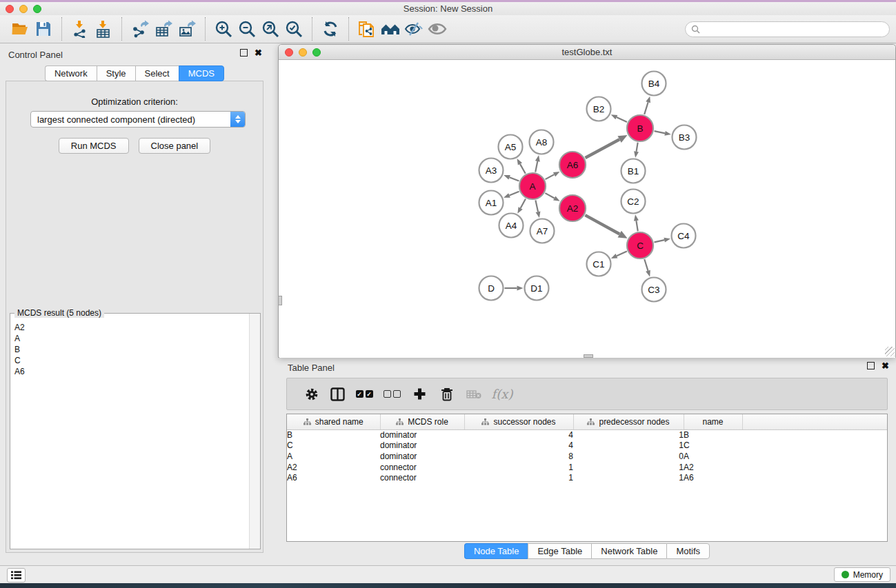 The width and height of the screenshot is (896, 588). What do you see at coordinates (491, 203) in the screenshot?
I see `graph-node-A1: A1` at bounding box center [491, 203].